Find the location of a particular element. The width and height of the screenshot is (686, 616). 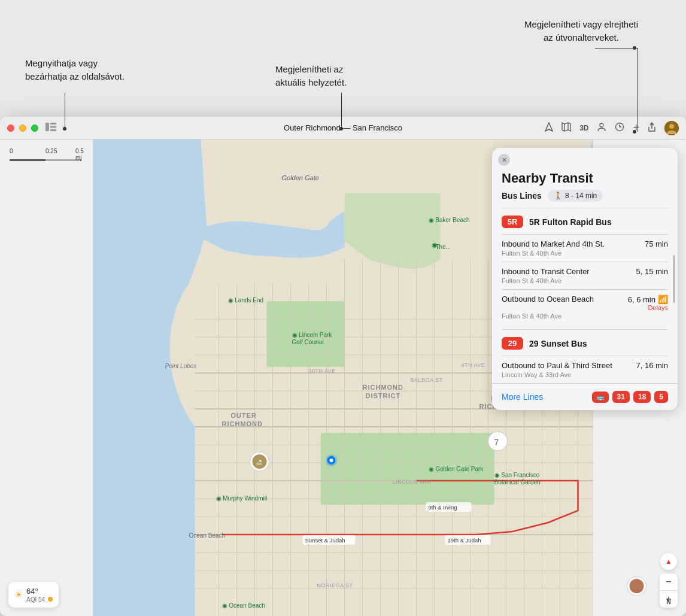

scale-label-2: 0.5 mi is located at coordinates (80, 154).